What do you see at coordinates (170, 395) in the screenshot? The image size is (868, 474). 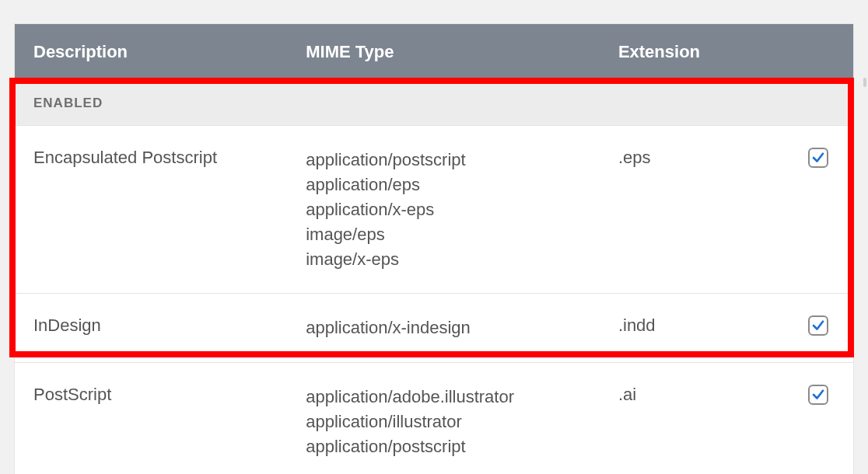 I see `cell-description: PostScript` at bounding box center [170, 395].